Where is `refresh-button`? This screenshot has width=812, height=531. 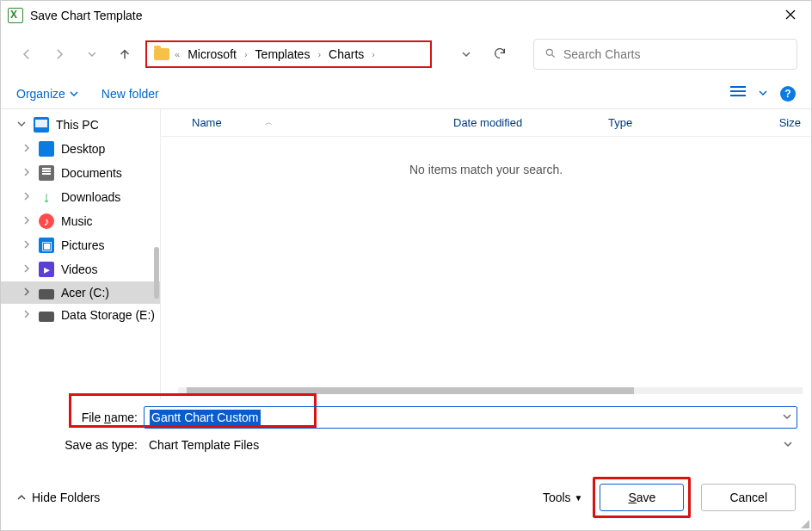 refresh-button is located at coordinates (500, 55).